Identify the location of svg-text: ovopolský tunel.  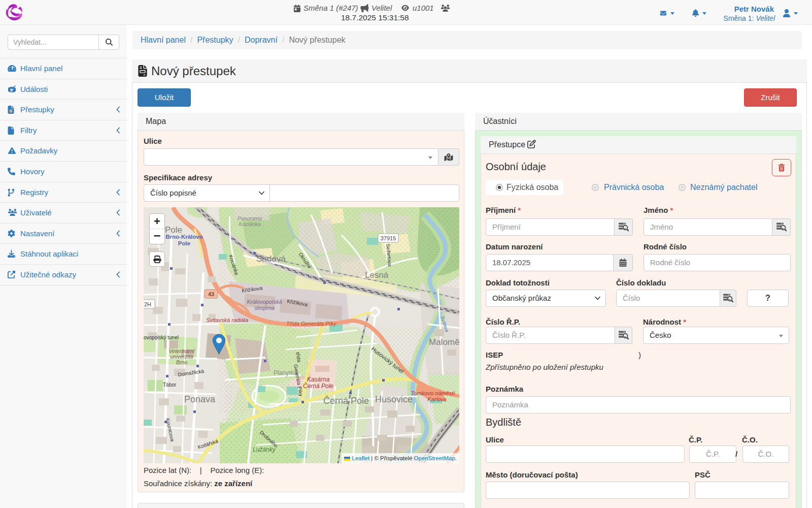
(161, 337).